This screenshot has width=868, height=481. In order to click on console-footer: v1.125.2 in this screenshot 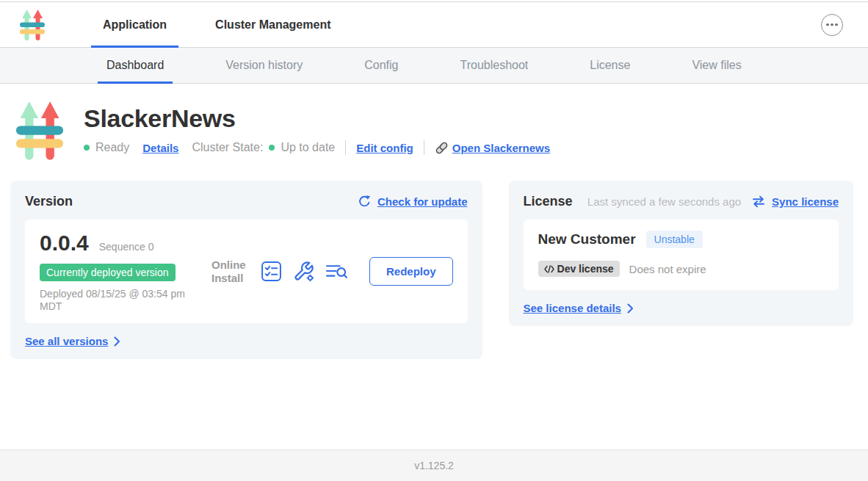, I will do `click(434, 466)`.